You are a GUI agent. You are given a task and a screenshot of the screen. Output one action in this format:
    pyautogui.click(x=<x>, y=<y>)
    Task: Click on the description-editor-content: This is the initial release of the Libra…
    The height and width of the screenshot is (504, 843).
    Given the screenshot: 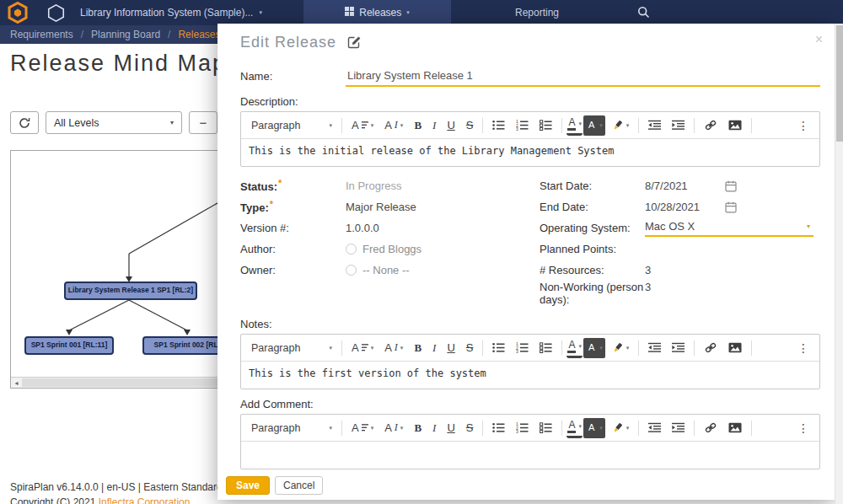 What is the action you would take?
    pyautogui.click(x=530, y=153)
    